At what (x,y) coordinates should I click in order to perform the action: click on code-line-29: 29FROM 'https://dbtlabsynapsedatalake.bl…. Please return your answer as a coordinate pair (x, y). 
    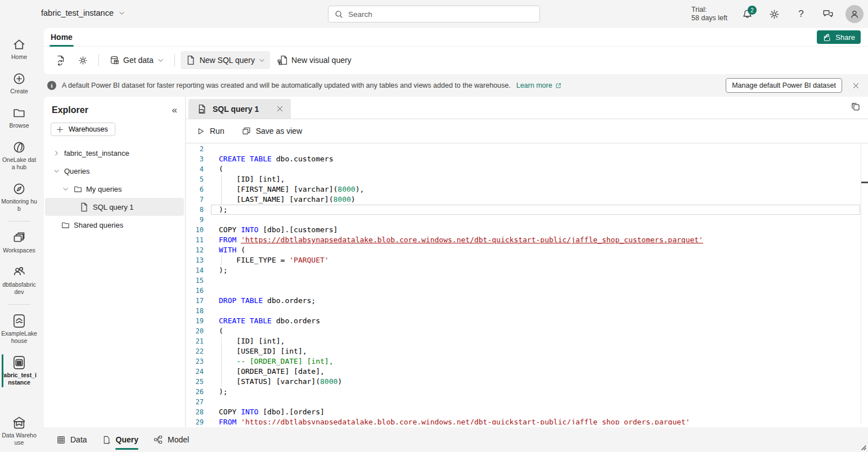
    Looking at the image, I should click on (527, 421).